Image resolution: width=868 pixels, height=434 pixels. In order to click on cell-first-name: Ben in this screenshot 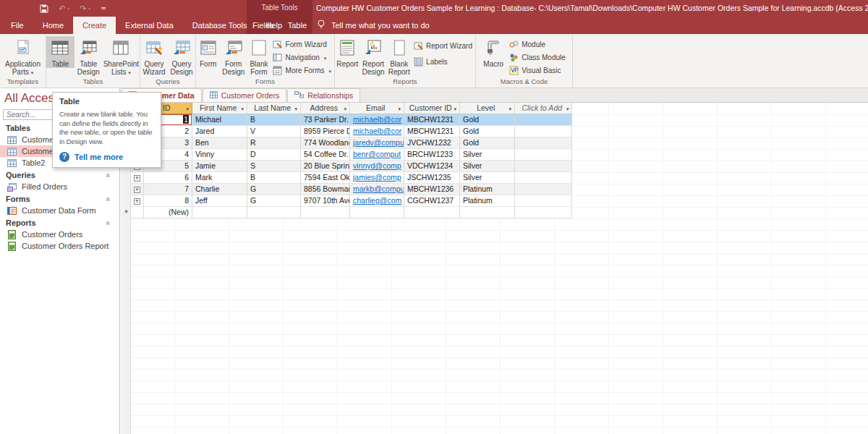, I will do `click(220, 143)`.